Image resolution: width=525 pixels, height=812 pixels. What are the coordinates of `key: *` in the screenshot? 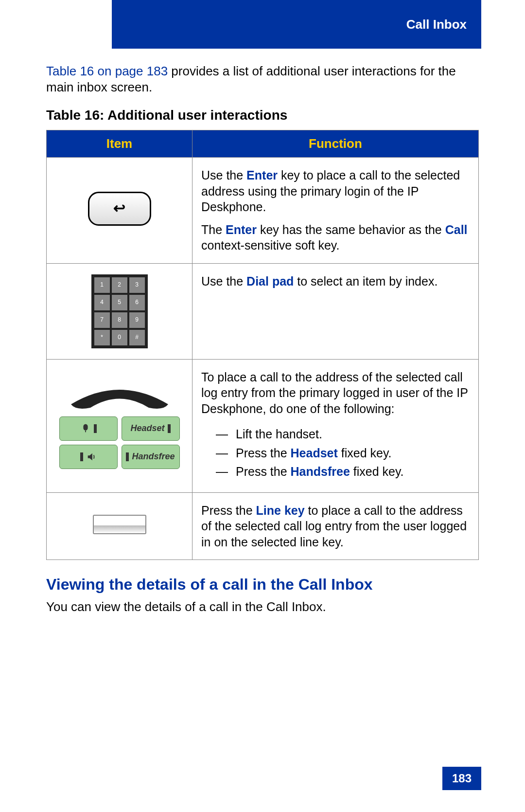 It's located at (102, 338).